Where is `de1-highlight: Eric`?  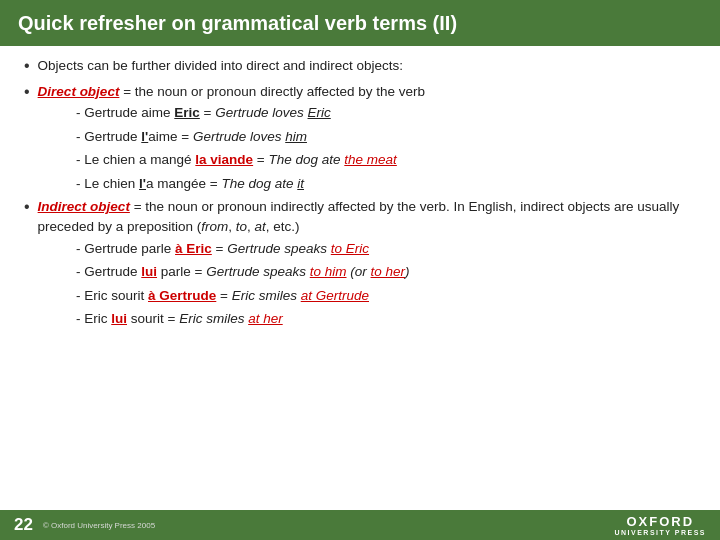
de1-highlight: Eric is located at coordinates (187, 112).